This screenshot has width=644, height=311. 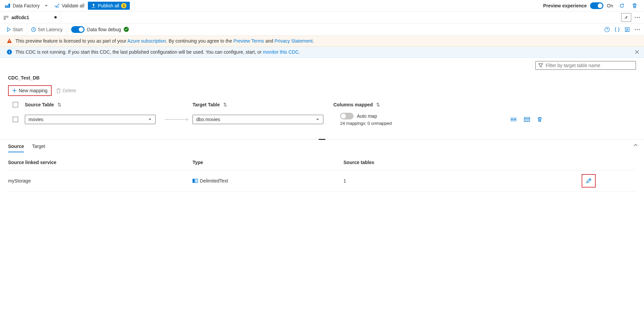 I want to click on source-column-header: Source Table, so click(x=40, y=105).